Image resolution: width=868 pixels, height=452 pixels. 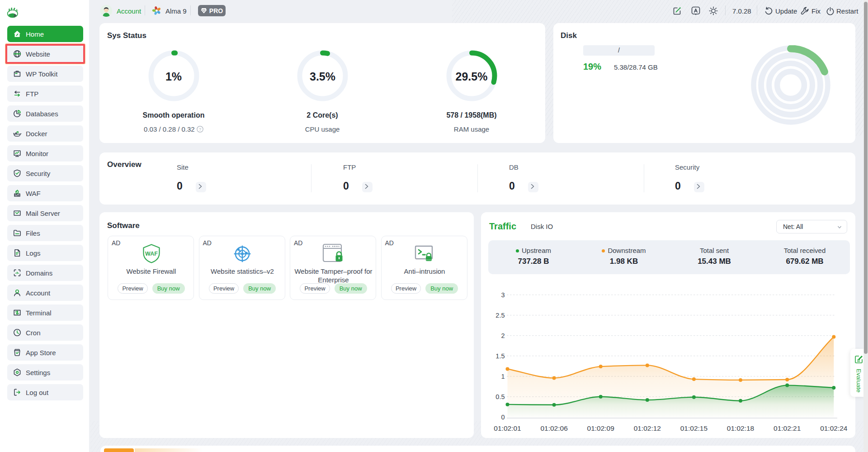 What do you see at coordinates (601, 428) in the screenshot?
I see `svg-text: 01:02:09` at bounding box center [601, 428].